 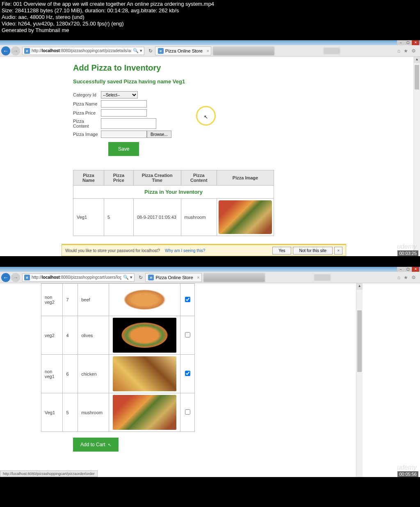 I want to click on cell-content: olives, so click(x=94, y=335).